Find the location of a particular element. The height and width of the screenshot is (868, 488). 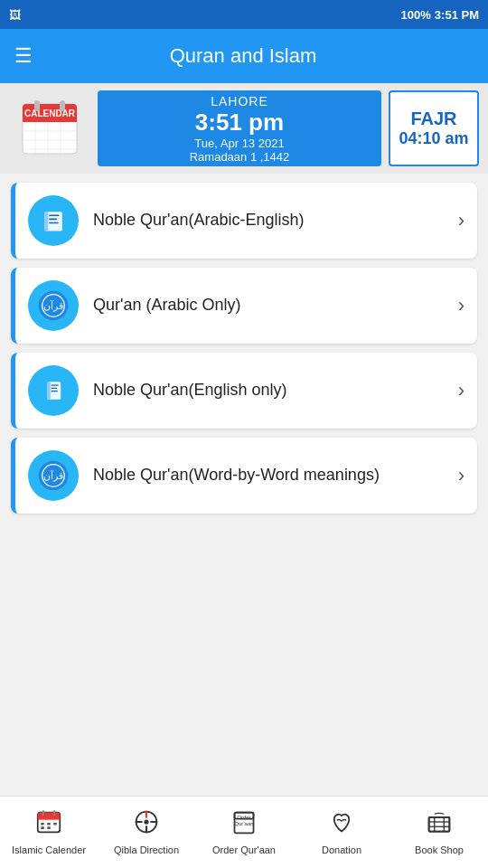

nav-label-qibla-direction: Qibla Direction is located at coordinates (146, 850).